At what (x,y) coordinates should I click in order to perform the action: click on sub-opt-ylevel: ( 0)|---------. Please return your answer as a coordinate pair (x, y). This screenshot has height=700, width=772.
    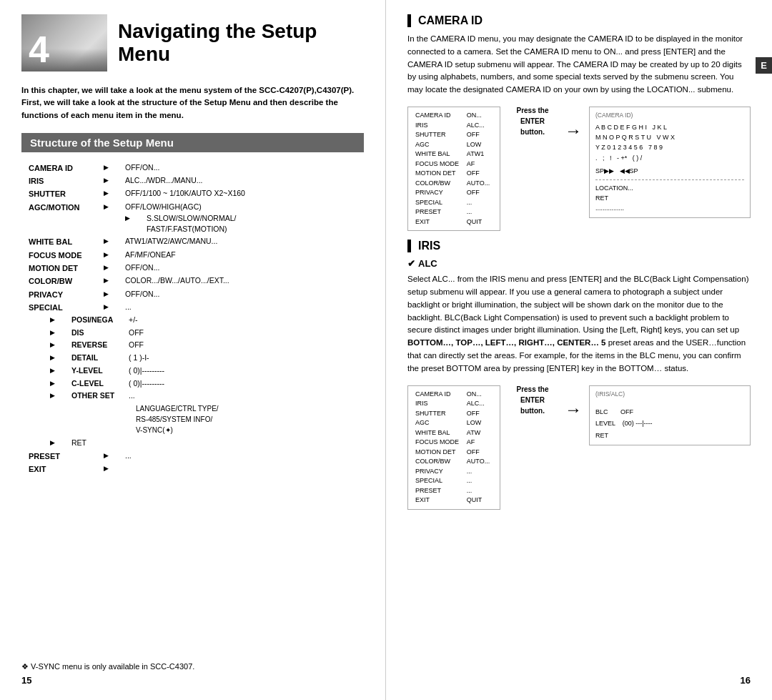
    Looking at the image, I should click on (246, 370).